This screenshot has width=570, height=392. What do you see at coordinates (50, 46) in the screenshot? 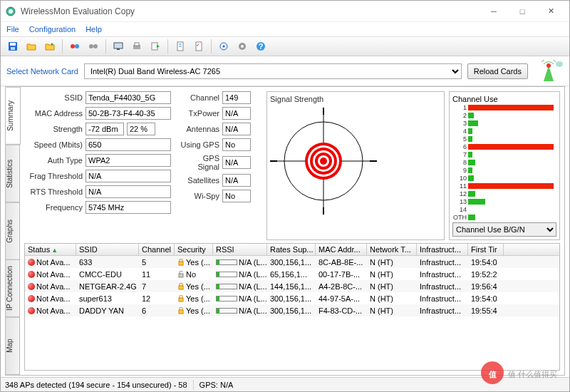
I see `folder-export-icon` at bounding box center [50, 46].